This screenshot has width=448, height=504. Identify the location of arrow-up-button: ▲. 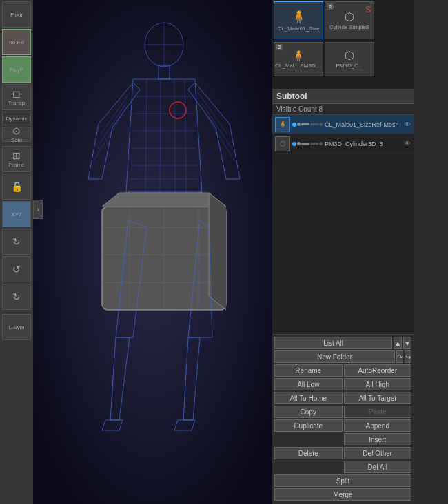
(398, 343).